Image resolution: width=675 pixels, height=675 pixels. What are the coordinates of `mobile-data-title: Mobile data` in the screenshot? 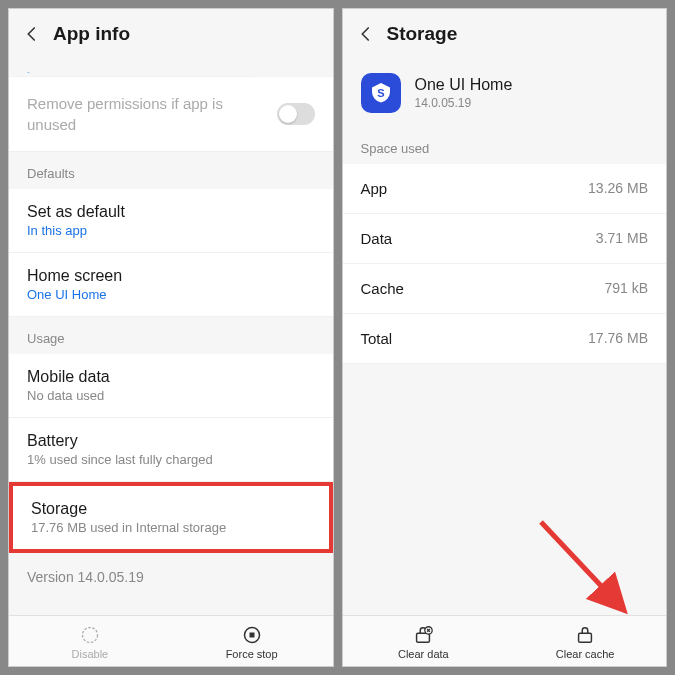 It's located at (171, 377).